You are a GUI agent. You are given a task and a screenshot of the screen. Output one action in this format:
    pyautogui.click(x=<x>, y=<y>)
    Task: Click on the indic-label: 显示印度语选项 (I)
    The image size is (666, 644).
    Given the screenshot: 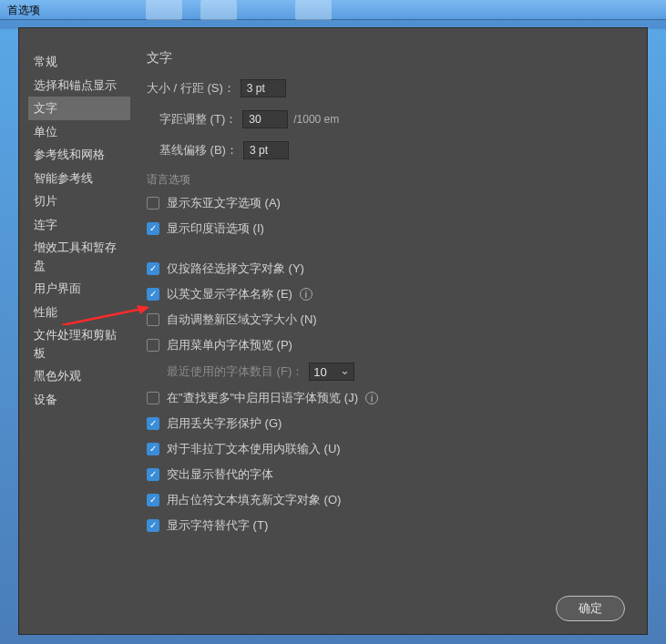 What is the action you would take?
    pyautogui.click(x=215, y=229)
    